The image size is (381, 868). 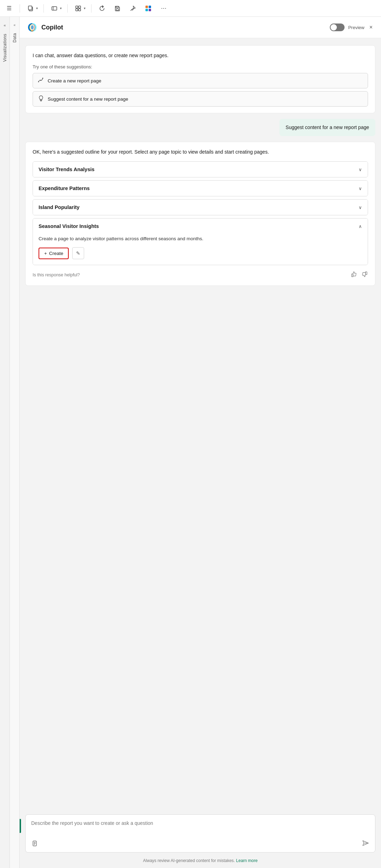 What do you see at coordinates (52, 27) in the screenshot?
I see `copilot-title: Copilot` at bounding box center [52, 27].